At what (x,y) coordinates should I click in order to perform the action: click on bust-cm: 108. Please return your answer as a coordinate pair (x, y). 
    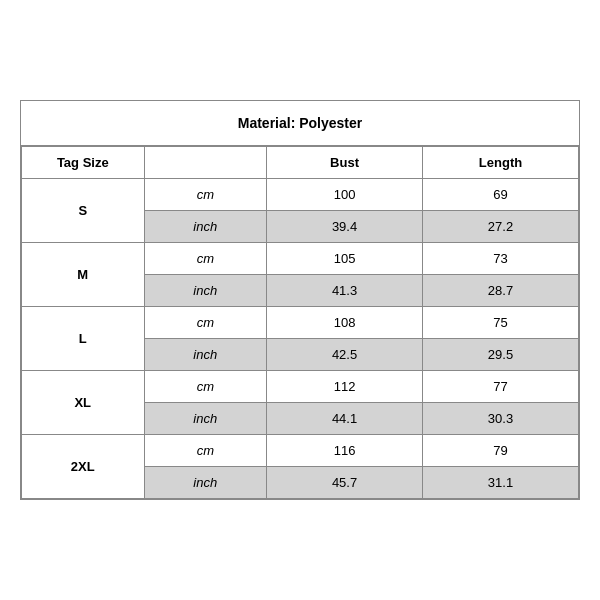
    Looking at the image, I should click on (345, 323).